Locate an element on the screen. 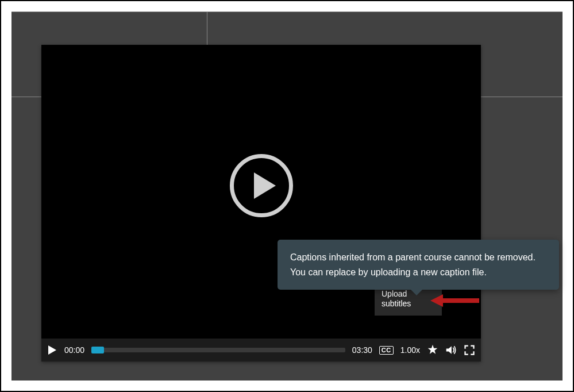  big-play-icon is located at coordinates (264, 186).